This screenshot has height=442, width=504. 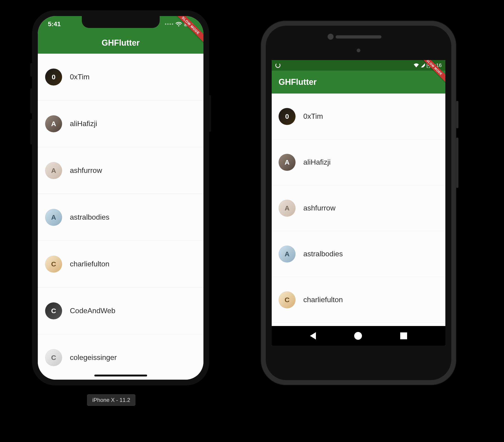 What do you see at coordinates (121, 375) in the screenshot?
I see `ios-home-indicator` at bounding box center [121, 375].